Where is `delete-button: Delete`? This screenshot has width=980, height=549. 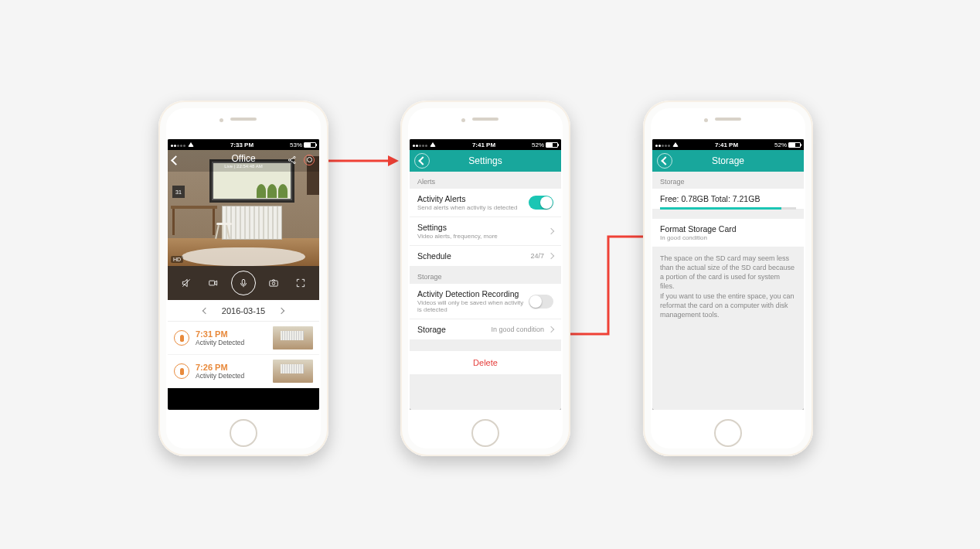
delete-button: Delete is located at coordinates (485, 363).